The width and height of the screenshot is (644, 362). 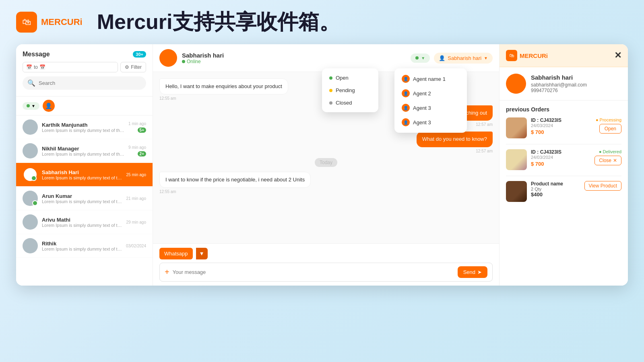 What do you see at coordinates (224, 86) in the screenshot?
I see `message-text: Hello, I want to make enquiries about yo…` at bounding box center [224, 86].